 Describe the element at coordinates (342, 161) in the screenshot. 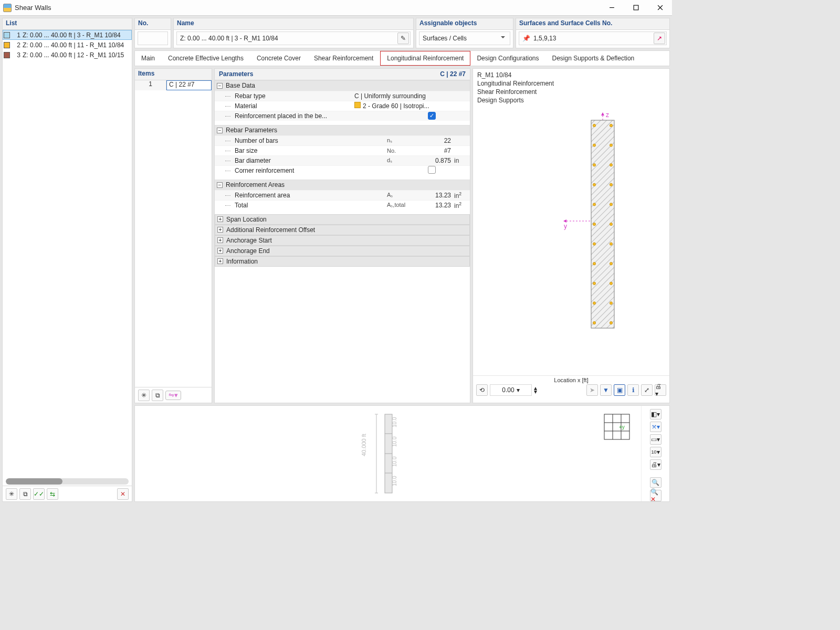

I see `parameter-row: Bar diameterdₛ0.875in` at that location.